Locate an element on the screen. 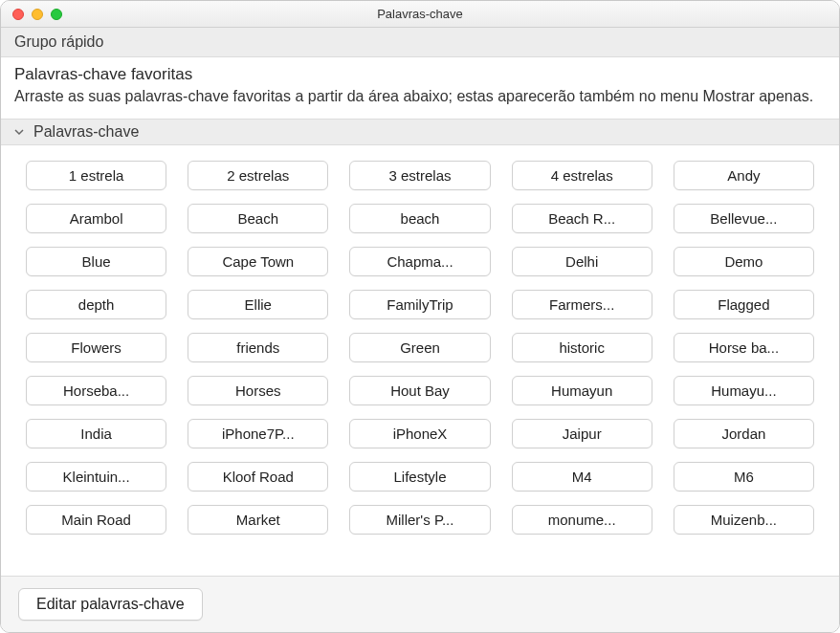  keyword-chip: Jaipur is located at coordinates (582, 434).